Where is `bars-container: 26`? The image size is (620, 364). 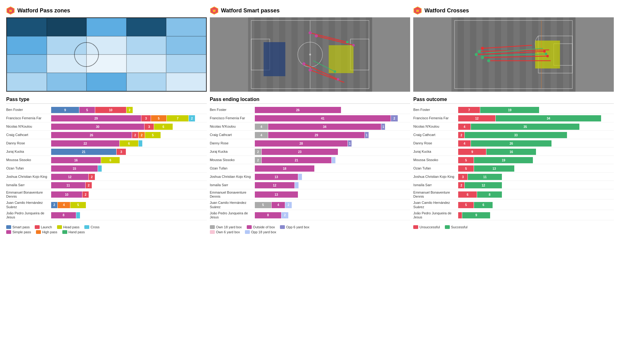
bars-container: 26 is located at coordinates (333, 110).